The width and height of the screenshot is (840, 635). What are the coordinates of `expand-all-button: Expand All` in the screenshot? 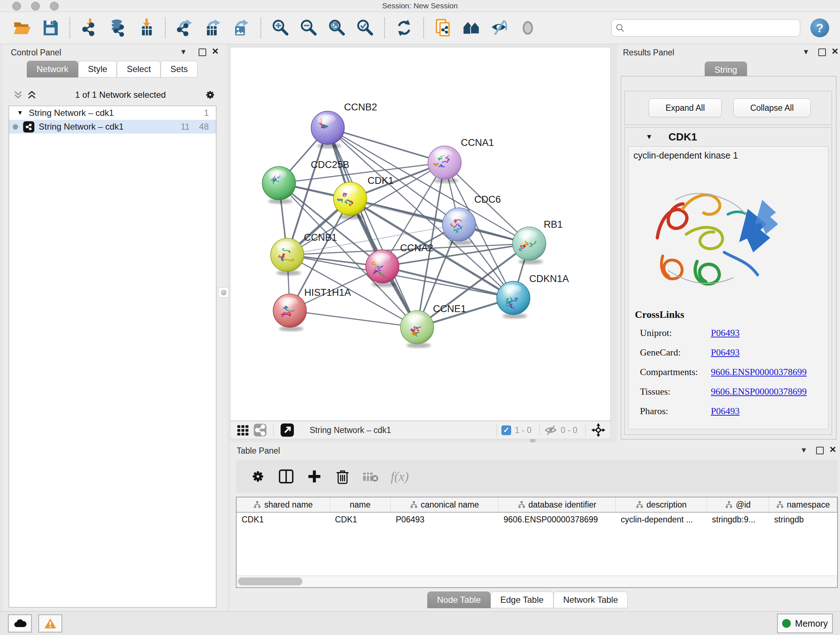 It's located at (685, 108).